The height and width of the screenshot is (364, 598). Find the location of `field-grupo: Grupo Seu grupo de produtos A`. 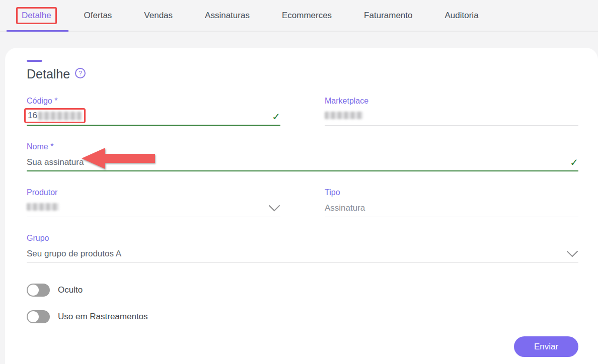

field-grupo: Grupo Seu grupo de produtos A is located at coordinates (303, 248).